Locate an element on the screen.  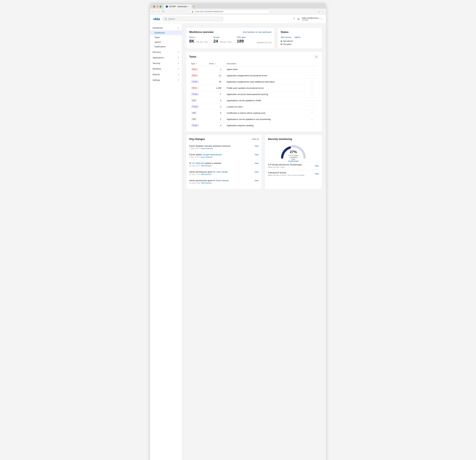
tasks-table: Type ⇅ Items ⇅ Description Error 1 Agent… is located at coordinates (254, 95).